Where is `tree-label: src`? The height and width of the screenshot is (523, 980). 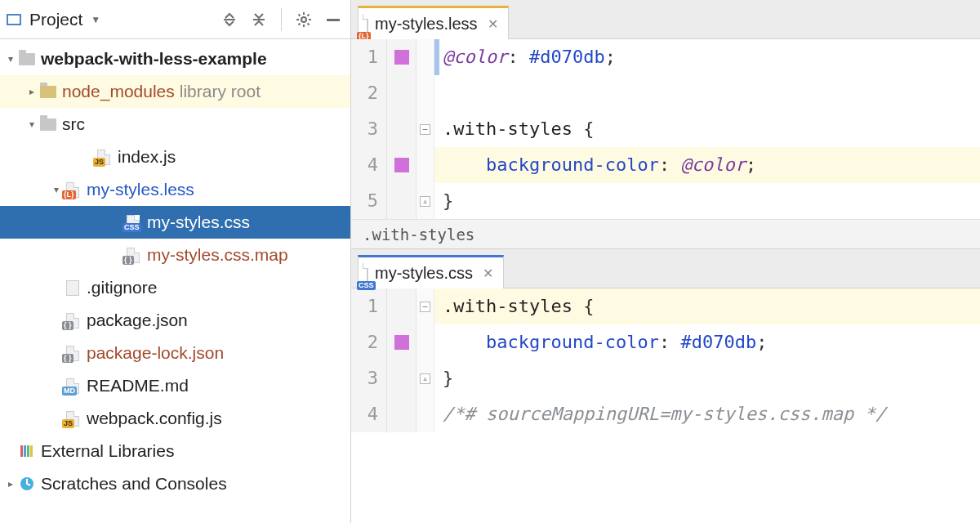 tree-label: src is located at coordinates (74, 124).